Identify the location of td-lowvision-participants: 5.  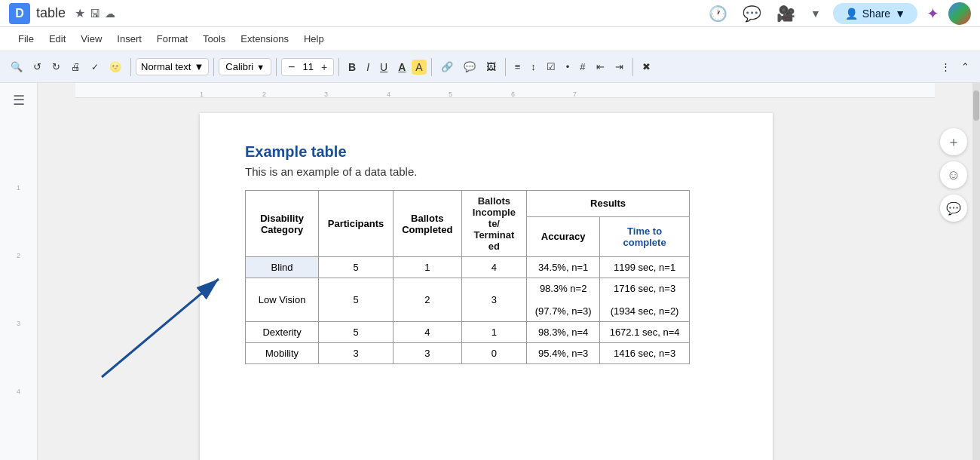
(356, 300).